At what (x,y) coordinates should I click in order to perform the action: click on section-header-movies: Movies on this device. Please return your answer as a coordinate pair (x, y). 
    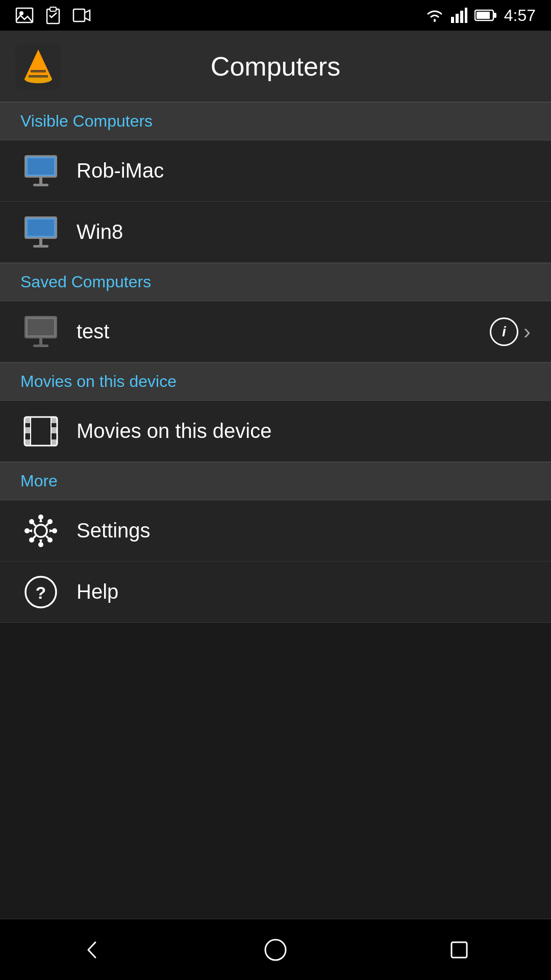
    Looking at the image, I should click on (276, 382).